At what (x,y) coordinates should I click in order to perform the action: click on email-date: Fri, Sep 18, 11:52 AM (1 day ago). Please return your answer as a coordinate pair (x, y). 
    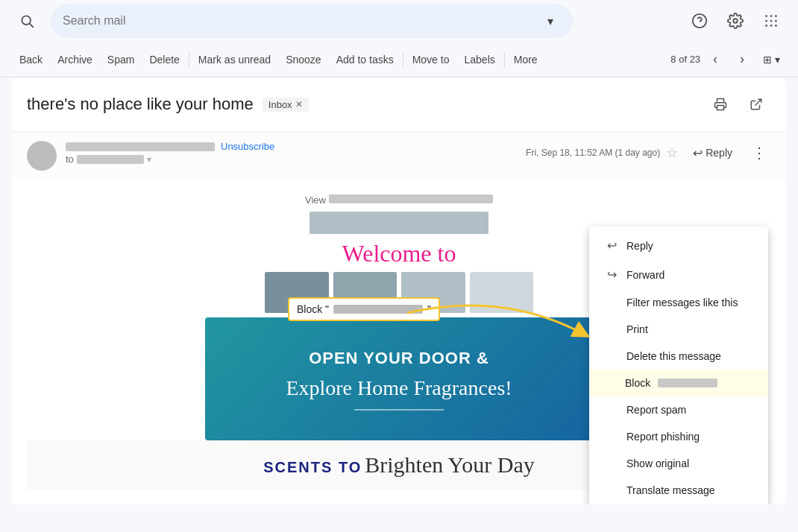
    Looking at the image, I should click on (593, 153).